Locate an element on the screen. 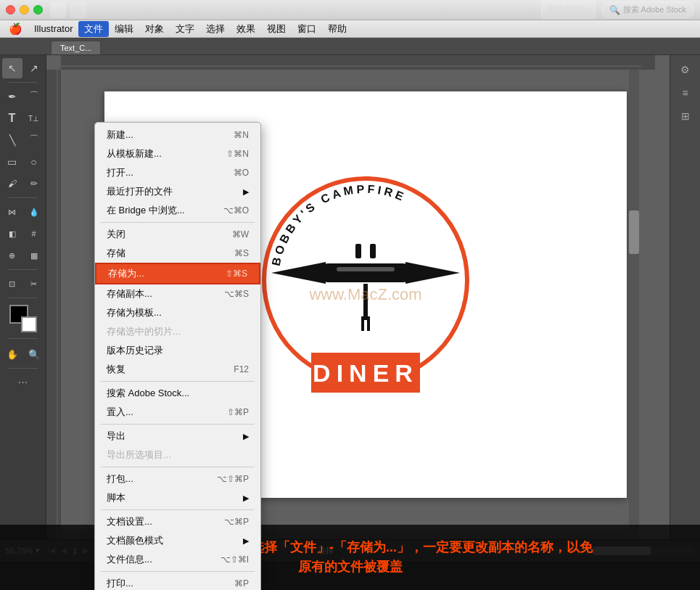 This screenshot has width=700, height=590. menu-item-illustrator: Illustrator is located at coordinates (54, 29).